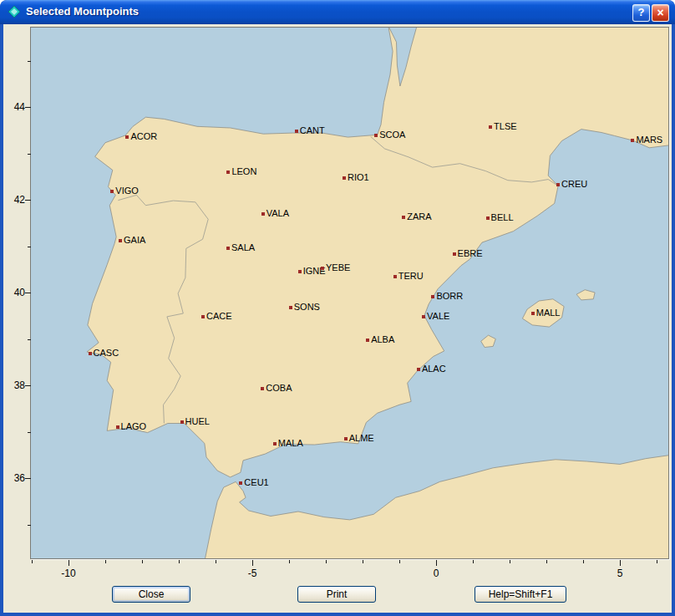  What do you see at coordinates (642, 13) in the screenshot?
I see `help-button: ?` at bounding box center [642, 13].